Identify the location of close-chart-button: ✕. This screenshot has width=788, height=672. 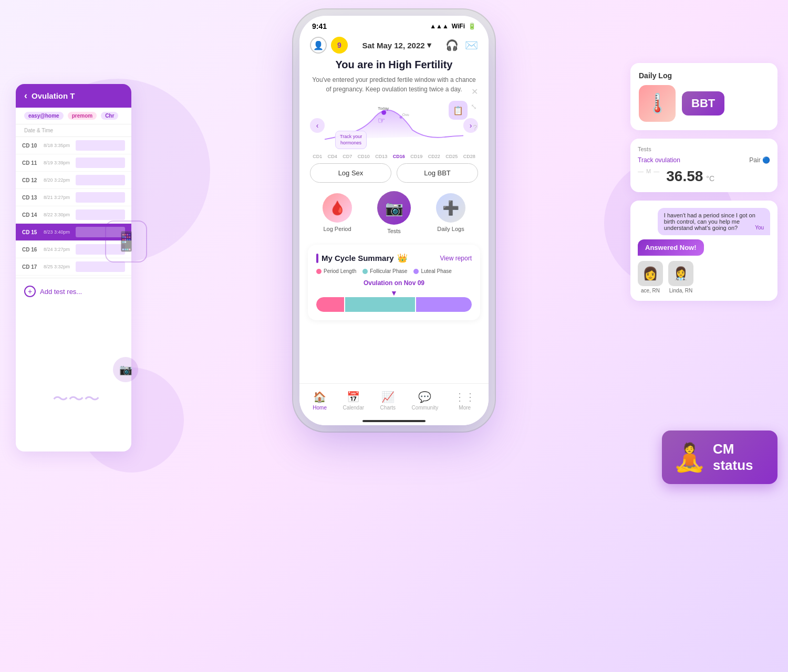
(475, 91).